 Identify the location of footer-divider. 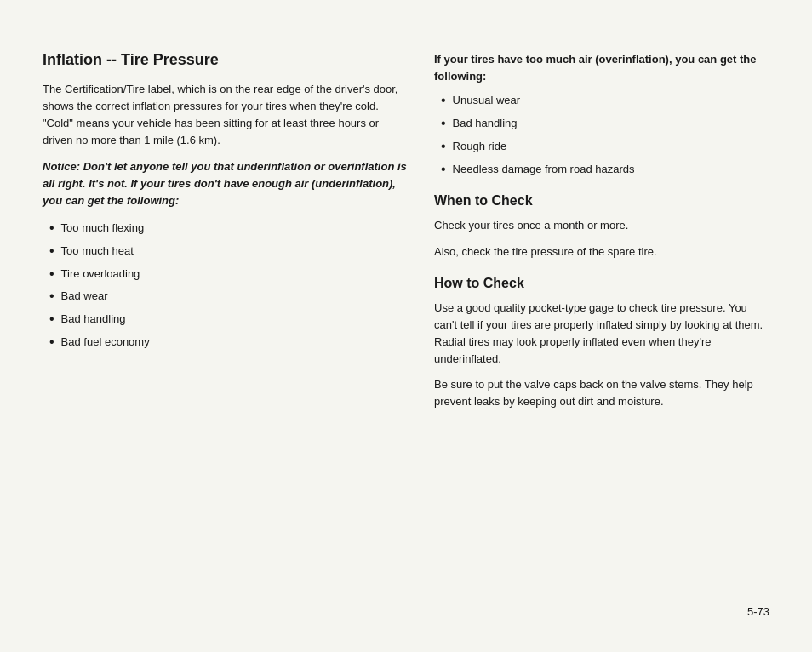
(406, 598).